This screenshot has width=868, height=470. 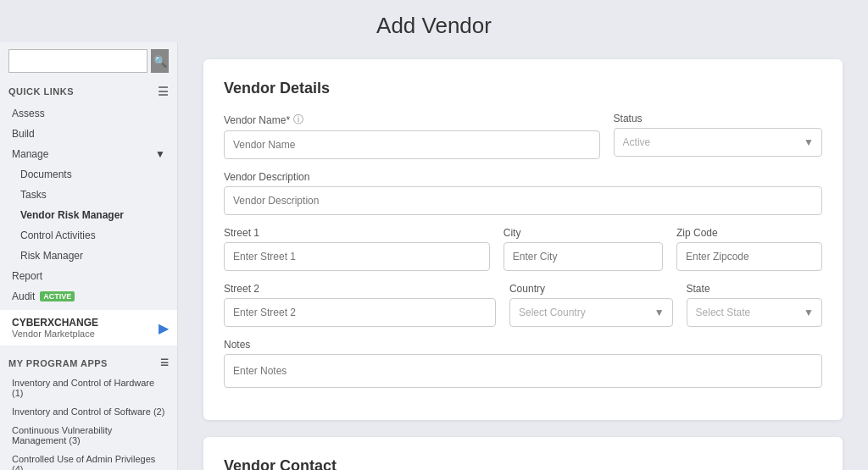 What do you see at coordinates (523, 363) in the screenshot?
I see `notes-group: Notes` at bounding box center [523, 363].